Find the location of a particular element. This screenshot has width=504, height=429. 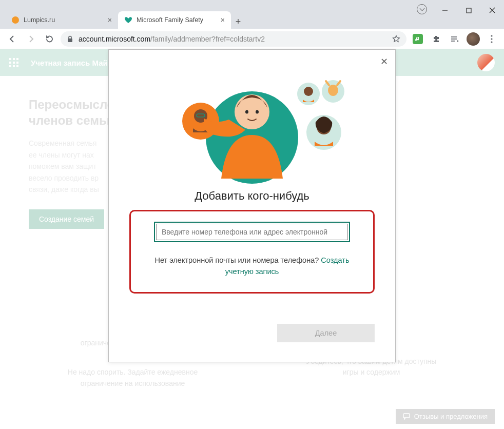

address-bar: account.microsoft.com/family/addmember?f… is located at coordinates (234, 39).